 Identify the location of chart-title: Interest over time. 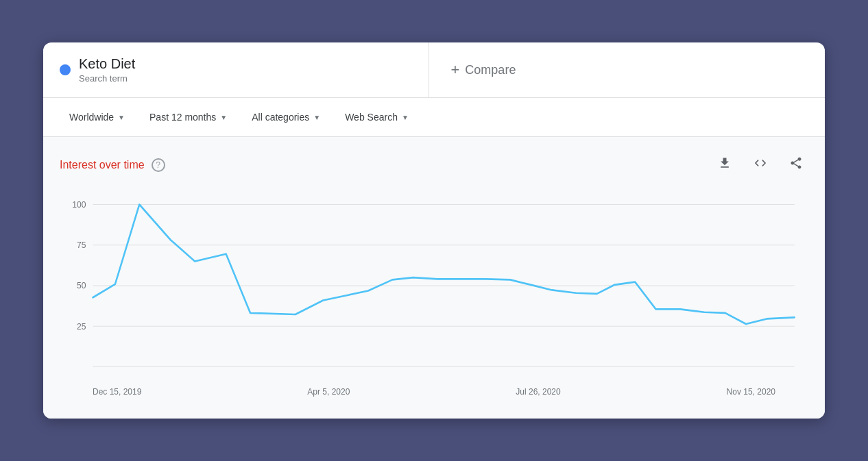
(102, 165).